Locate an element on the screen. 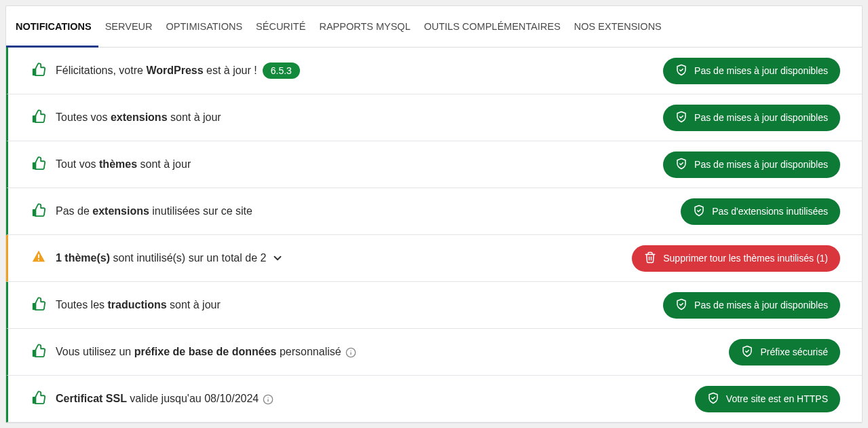 Image resolution: width=868 pixels, height=428 pixels. row-left: Pas de extensions inutilisées sur ce sit… is located at coordinates (130, 211).